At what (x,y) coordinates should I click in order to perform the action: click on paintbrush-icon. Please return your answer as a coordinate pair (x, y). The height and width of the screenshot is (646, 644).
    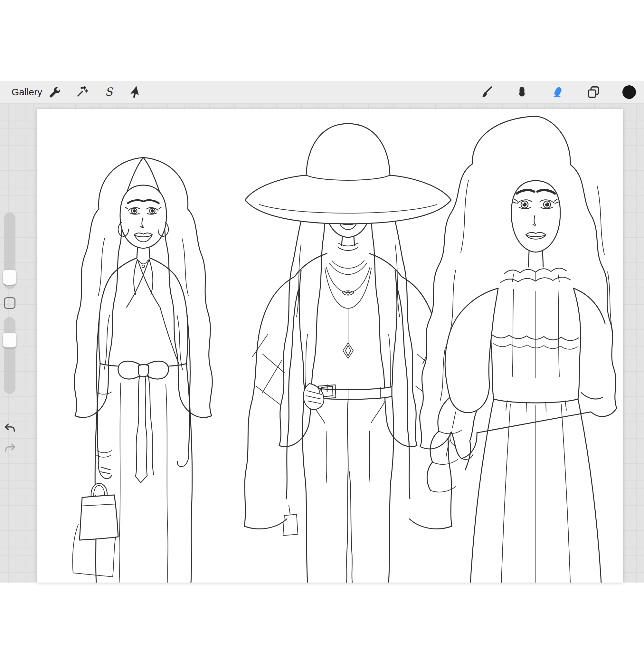
    Looking at the image, I should click on (486, 92).